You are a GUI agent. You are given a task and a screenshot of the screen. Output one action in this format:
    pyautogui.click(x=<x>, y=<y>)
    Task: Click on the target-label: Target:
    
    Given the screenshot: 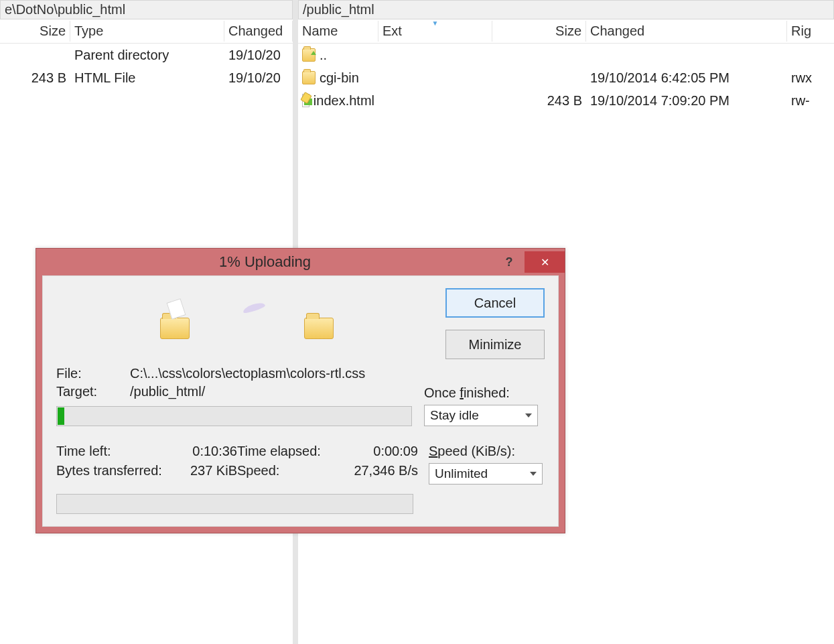 What is the action you would take?
    pyautogui.click(x=93, y=391)
    